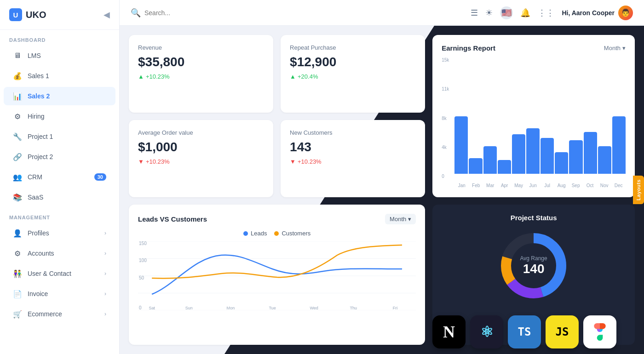 The image size is (644, 354). What do you see at coordinates (576, 157) in the screenshot?
I see `bar-sep-rect` at bounding box center [576, 157].